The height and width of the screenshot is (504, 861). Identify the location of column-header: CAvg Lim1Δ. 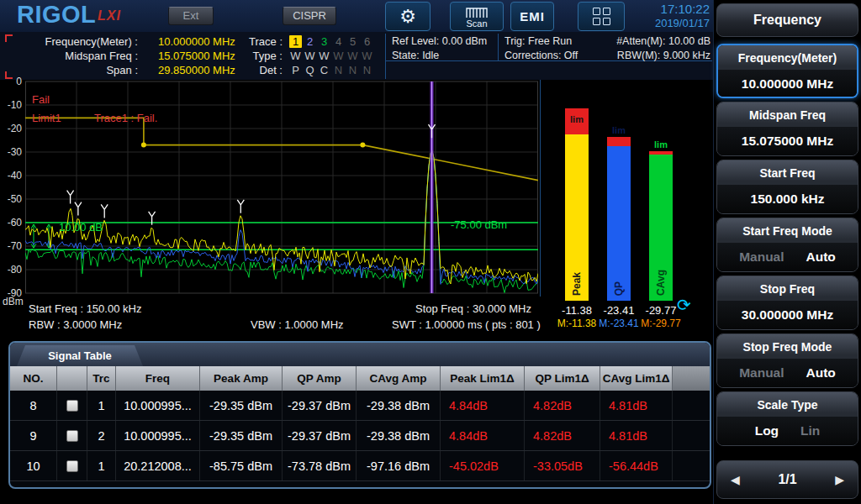
(637, 378).